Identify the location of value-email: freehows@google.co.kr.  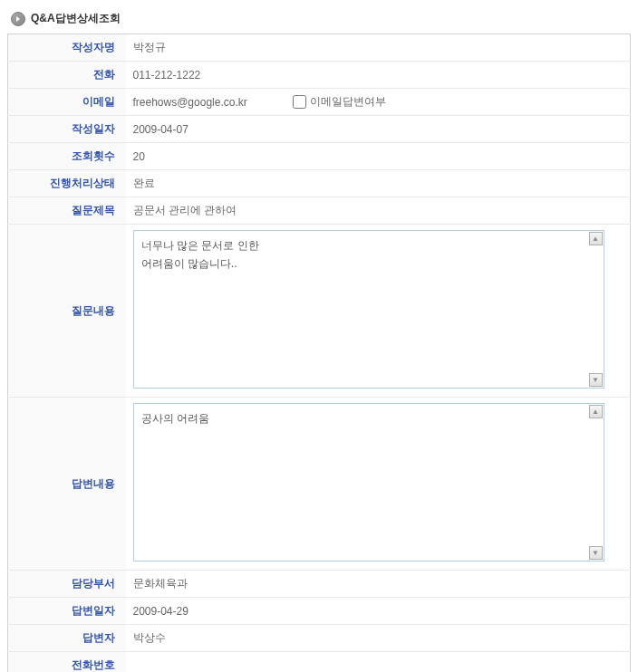
(190, 102).